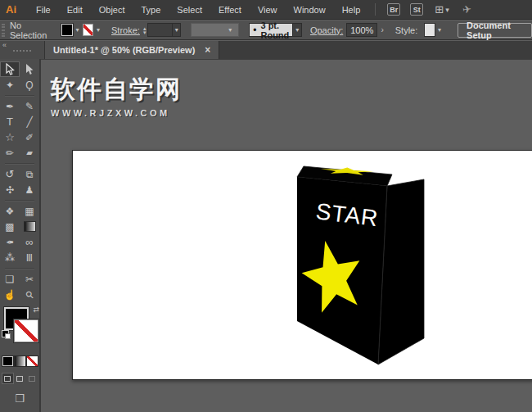 This screenshot has height=412, width=532. I want to click on bridge-icon: Br, so click(394, 10).